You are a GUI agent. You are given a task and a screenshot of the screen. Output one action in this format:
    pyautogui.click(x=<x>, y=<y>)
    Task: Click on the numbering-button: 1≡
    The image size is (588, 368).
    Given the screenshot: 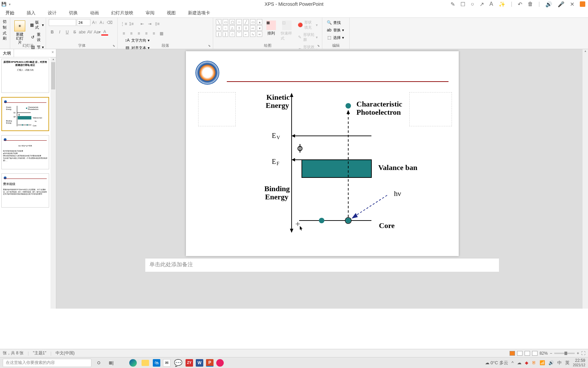 What is the action you would take?
    pyautogui.click(x=131, y=24)
    